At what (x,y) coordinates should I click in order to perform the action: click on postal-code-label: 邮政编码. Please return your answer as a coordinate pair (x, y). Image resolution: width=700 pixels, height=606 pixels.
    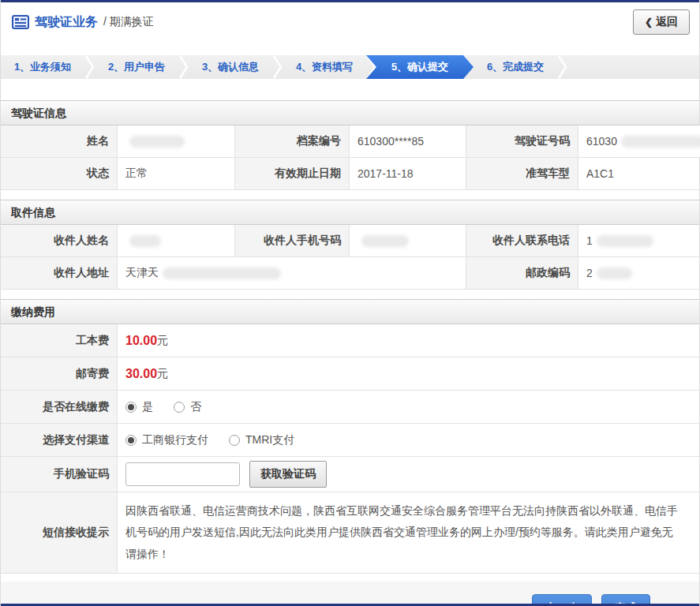
    Looking at the image, I should click on (522, 273).